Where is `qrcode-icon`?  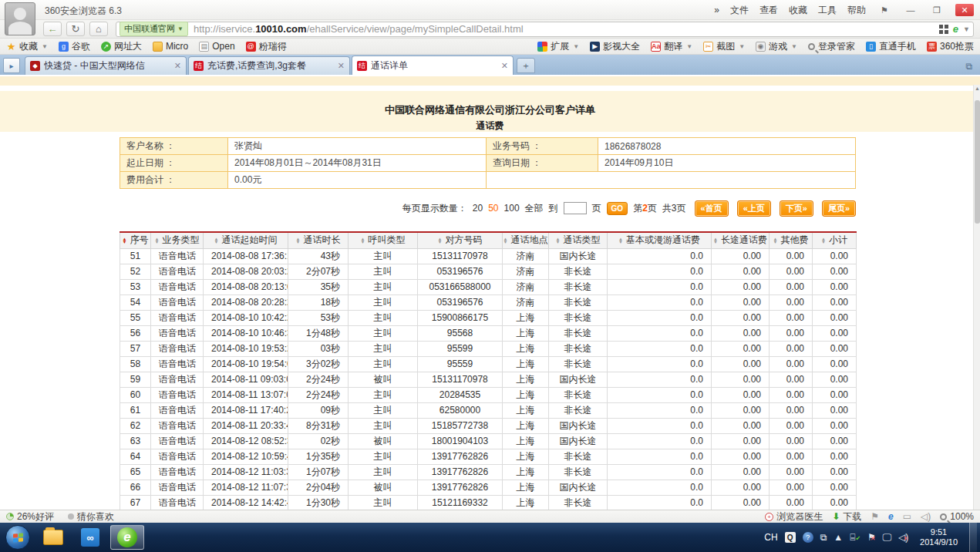
qrcode-icon is located at coordinates (944, 29).